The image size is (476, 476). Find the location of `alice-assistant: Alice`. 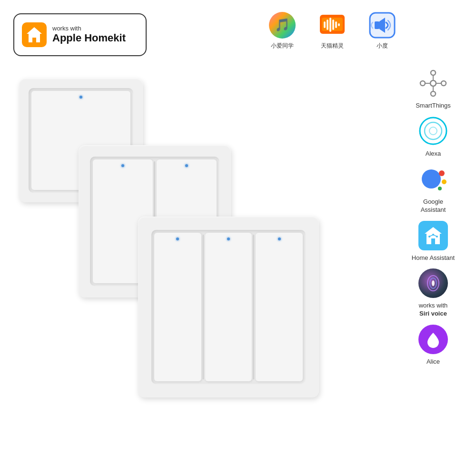

alice-assistant: Alice is located at coordinates (433, 345).